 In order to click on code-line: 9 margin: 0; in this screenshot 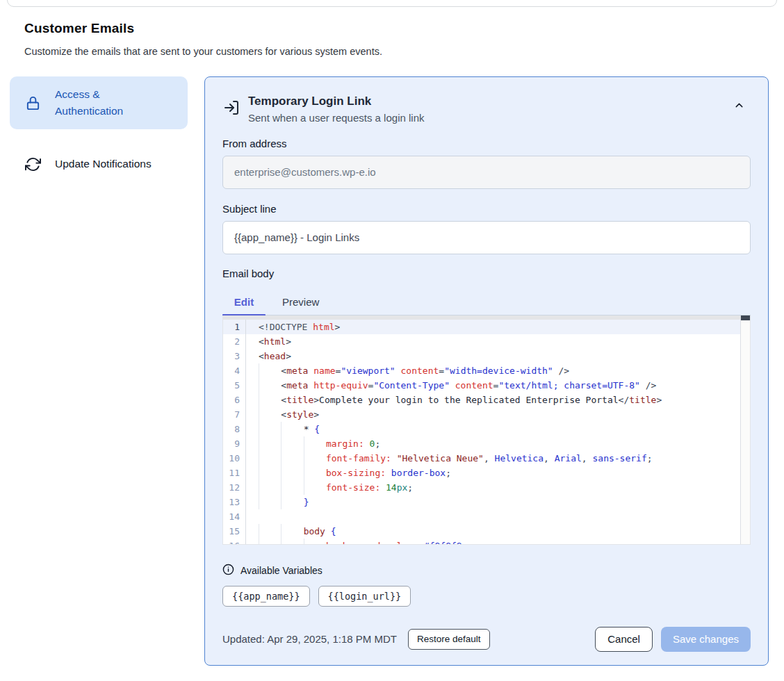, I will do `click(482, 443)`.